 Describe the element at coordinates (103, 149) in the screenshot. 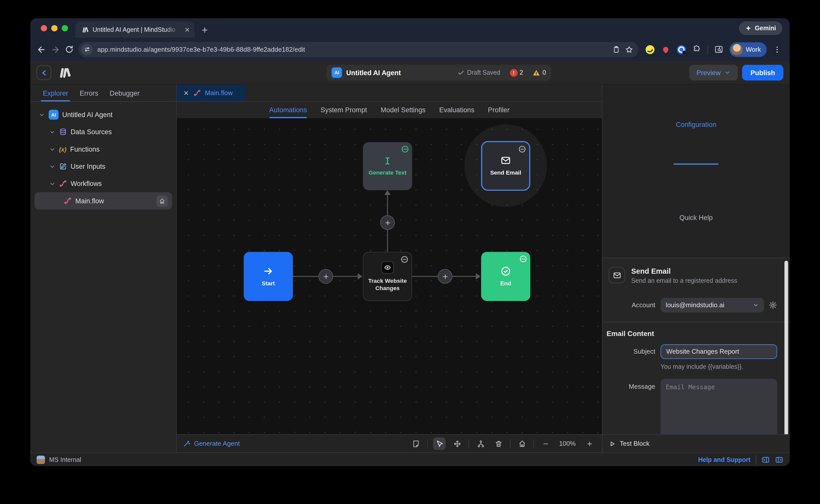

I see `tree-item-functions: (x) Functions` at that location.